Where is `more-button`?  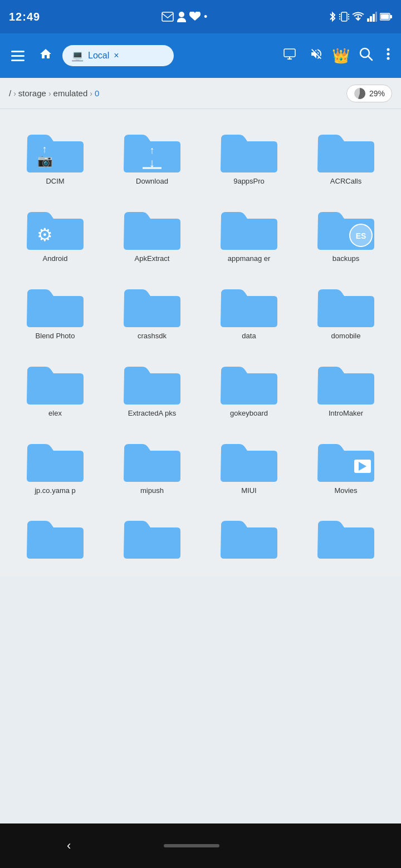 more-button is located at coordinates (388, 56).